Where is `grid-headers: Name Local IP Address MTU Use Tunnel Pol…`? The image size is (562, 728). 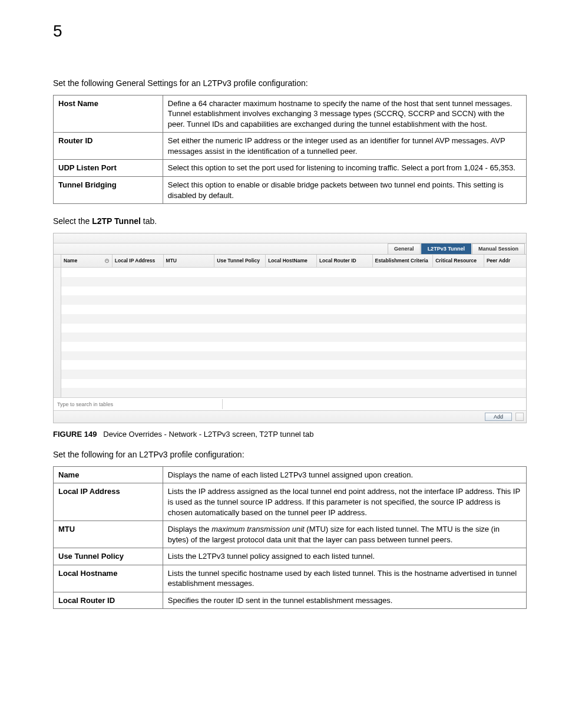
grid-headers: Name Local IP Address MTU Use Tunnel Pol… is located at coordinates (293, 261).